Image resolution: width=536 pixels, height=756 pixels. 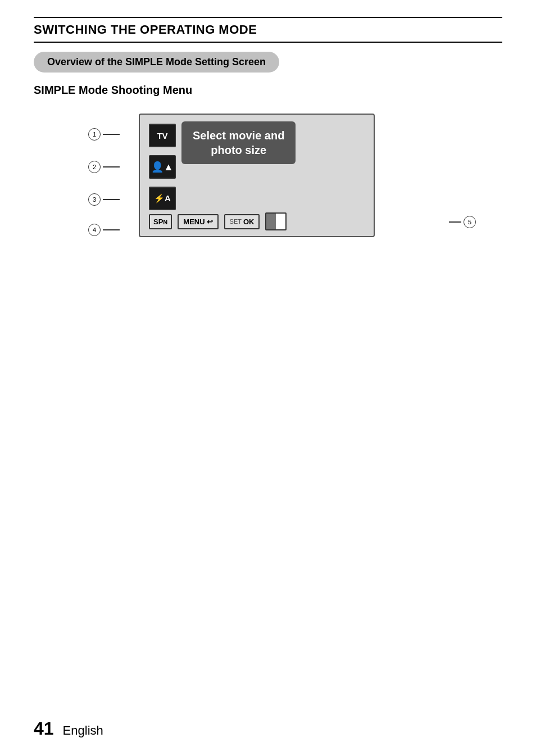 I want to click on set-prefix: SET, so click(x=236, y=221).